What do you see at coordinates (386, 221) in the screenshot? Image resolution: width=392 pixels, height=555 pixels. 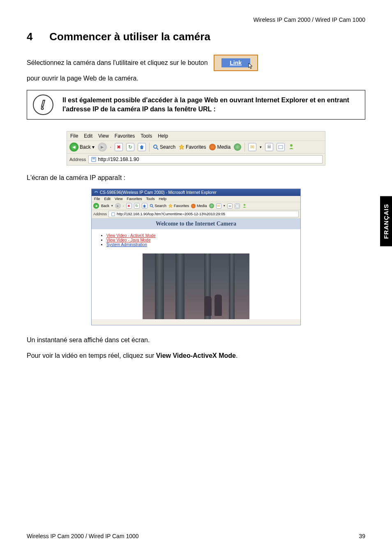 I see `language-tab: FRANÇAIS` at bounding box center [386, 221].